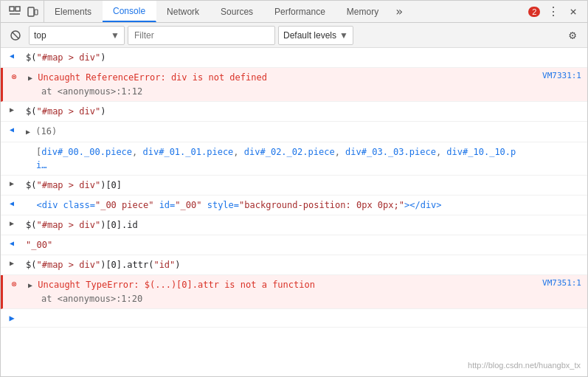  What do you see at coordinates (276, 205) in the screenshot?
I see `row-content: <div class="_00 piece" id="_00" style="b…` at bounding box center [276, 205].